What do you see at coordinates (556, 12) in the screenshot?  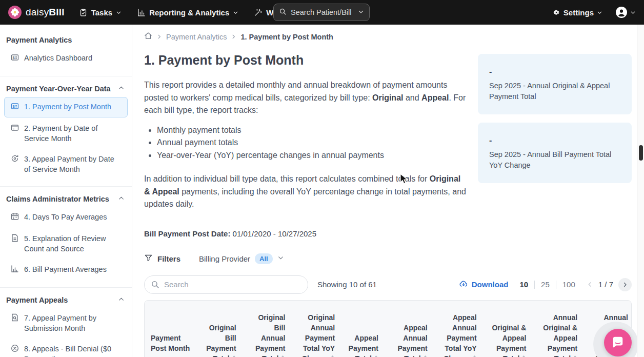 I see `gear-icon` at bounding box center [556, 12].